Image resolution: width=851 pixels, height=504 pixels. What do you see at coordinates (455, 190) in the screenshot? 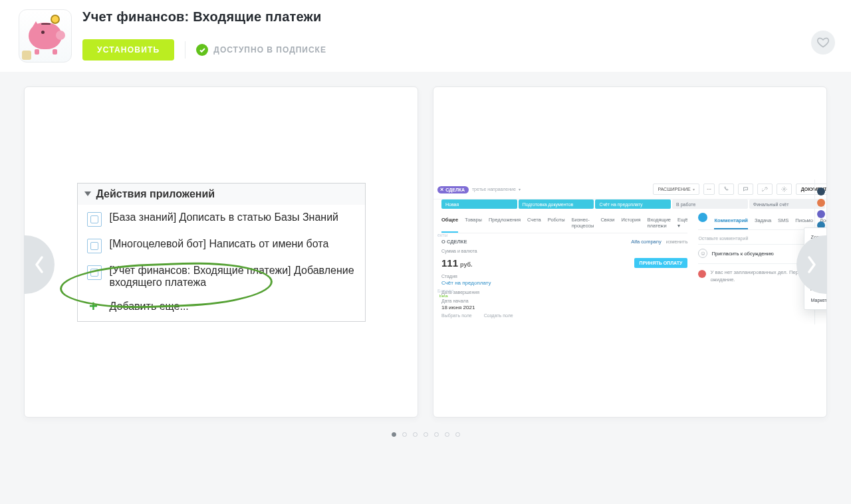
I see `deal-pill-label: СДЕЛКА` at bounding box center [455, 190].